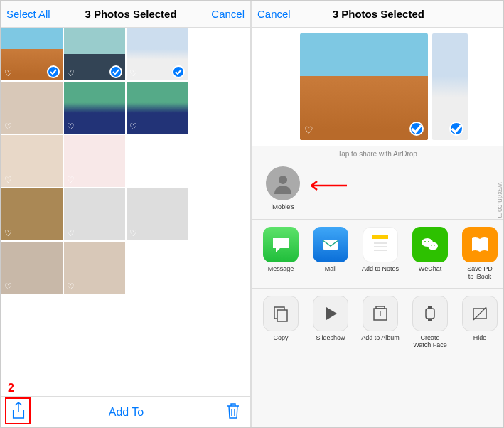  Describe the element at coordinates (233, 412) in the screenshot. I see `delete-button` at that location.